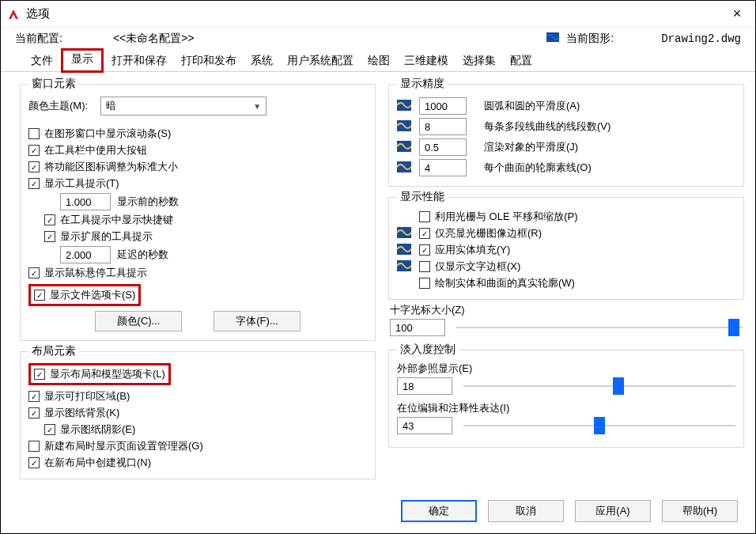  What do you see at coordinates (478, 267) in the screenshot?
I see `text-frame-label: 仅显示文字边框(X)` at bounding box center [478, 267].